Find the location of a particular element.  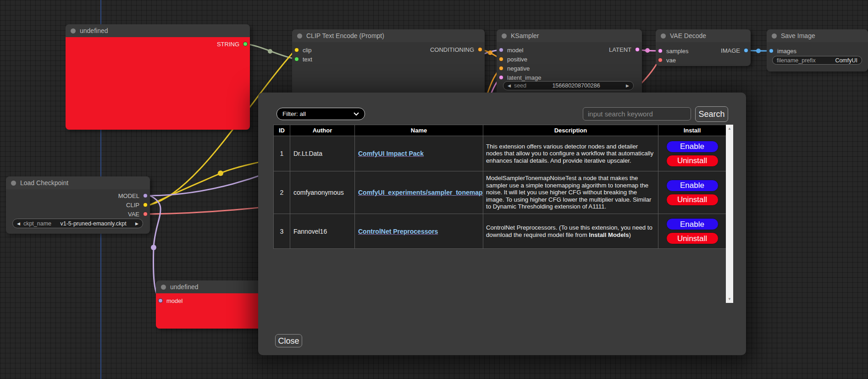

node-title-bar: Save Image is located at coordinates (817, 36).